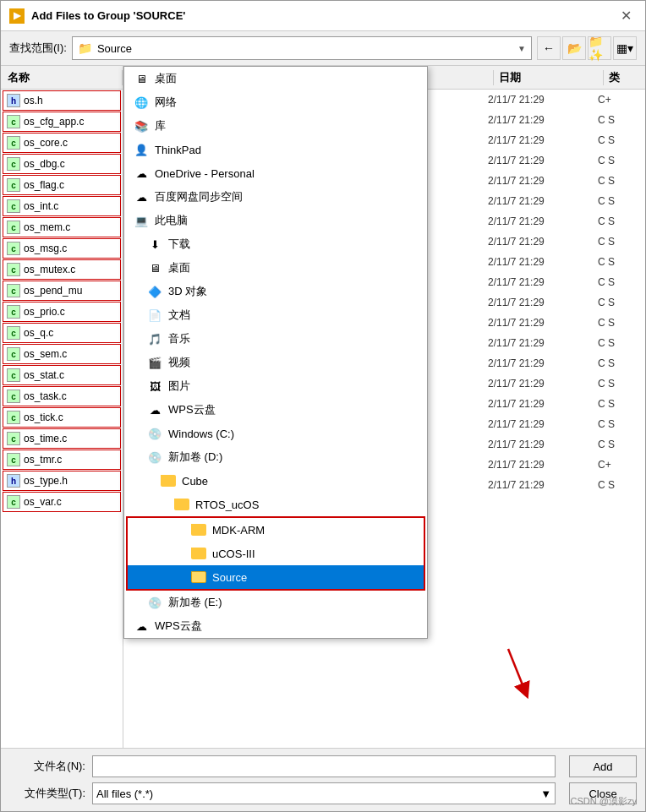  What do you see at coordinates (62, 333) in the screenshot?
I see `list-item: cos_q.c` at bounding box center [62, 333].